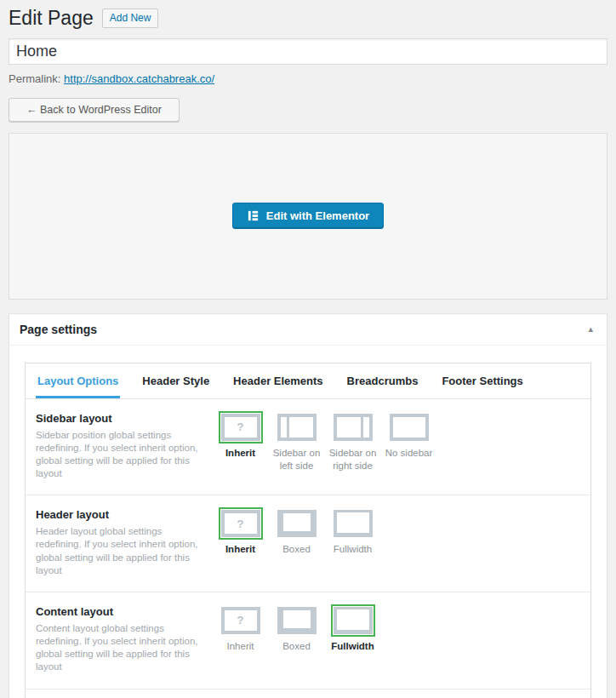 The height and width of the screenshot is (698, 616). Describe the element at coordinates (32, 110) in the screenshot. I see `left-arrow-icon: ←` at that location.